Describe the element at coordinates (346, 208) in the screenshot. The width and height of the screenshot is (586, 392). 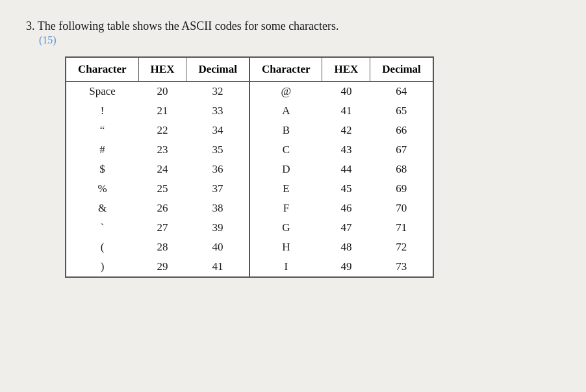
I see `cell-6-4: 46` at that location.